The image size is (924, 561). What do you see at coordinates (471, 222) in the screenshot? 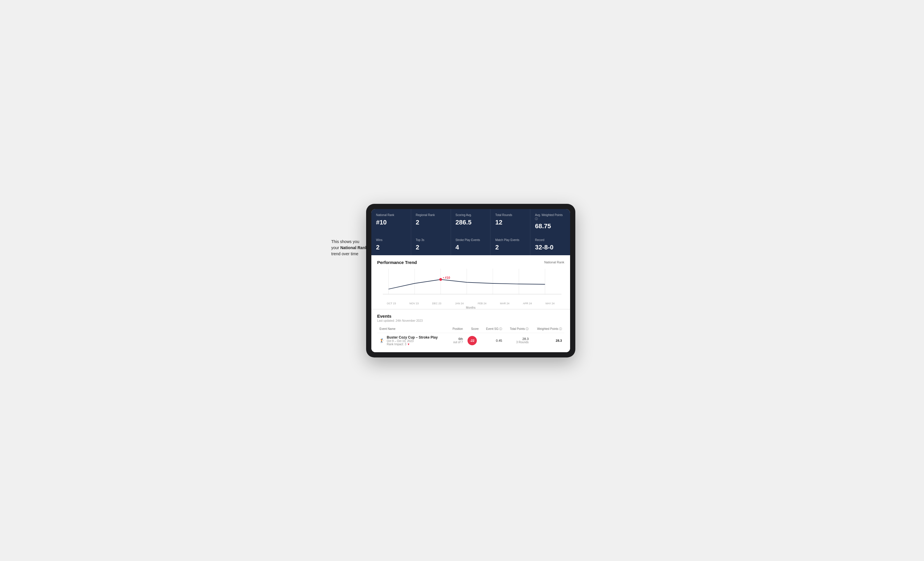
I see `stats-row-1: National Rank #10 Regional Rank 2 Scorin…` at bounding box center [471, 222].